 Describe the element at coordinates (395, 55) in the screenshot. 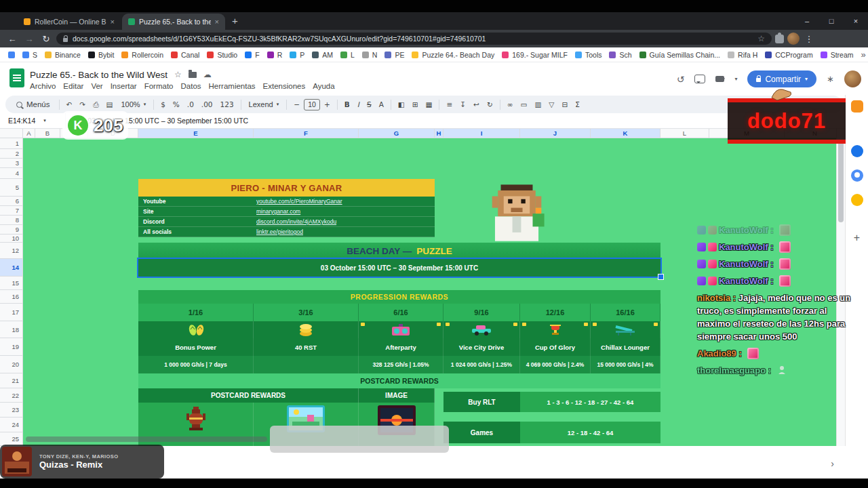

I see `bookmark-item: PE` at that location.